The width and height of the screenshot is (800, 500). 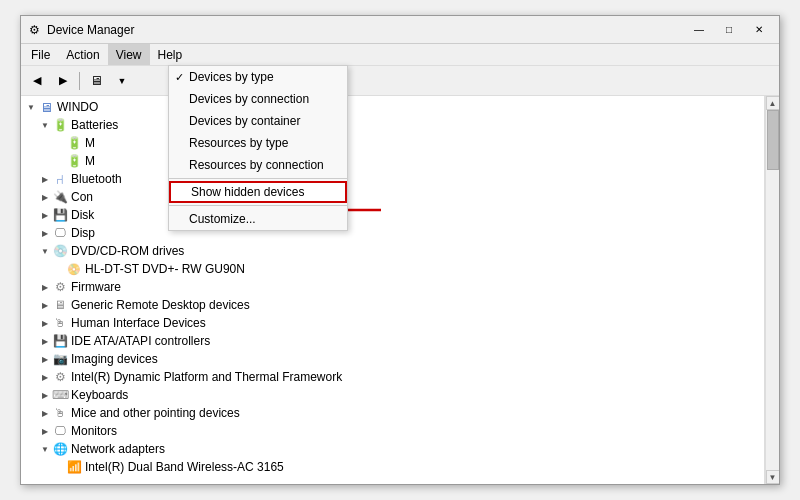 What do you see at coordinates (45, 377) in the screenshot?
I see `expand-intel: ▶` at bounding box center [45, 377].